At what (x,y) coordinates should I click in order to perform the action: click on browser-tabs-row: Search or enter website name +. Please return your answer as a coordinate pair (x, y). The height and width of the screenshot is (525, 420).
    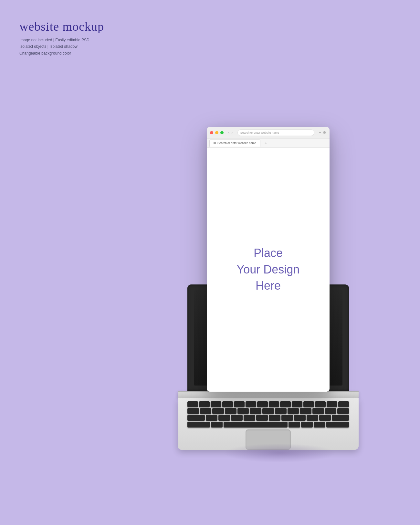
    Looking at the image, I should click on (268, 143).